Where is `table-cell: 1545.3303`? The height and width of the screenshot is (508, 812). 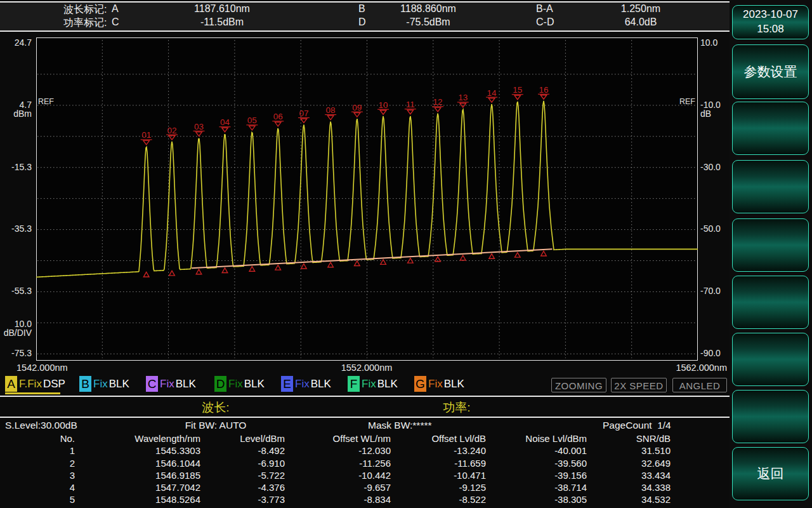 table-cell: 1545.3303 is located at coordinates (138, 451).